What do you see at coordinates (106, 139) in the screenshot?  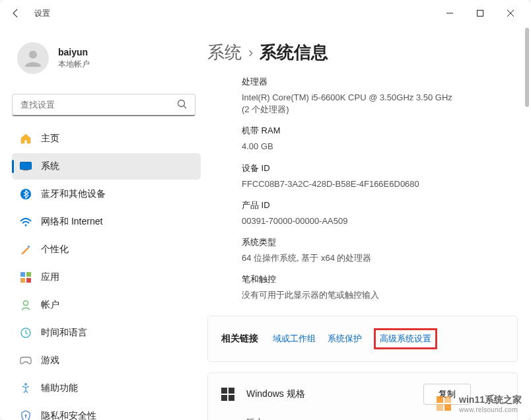 I see `nav-home: 主页` at bounding box center [106, 139].